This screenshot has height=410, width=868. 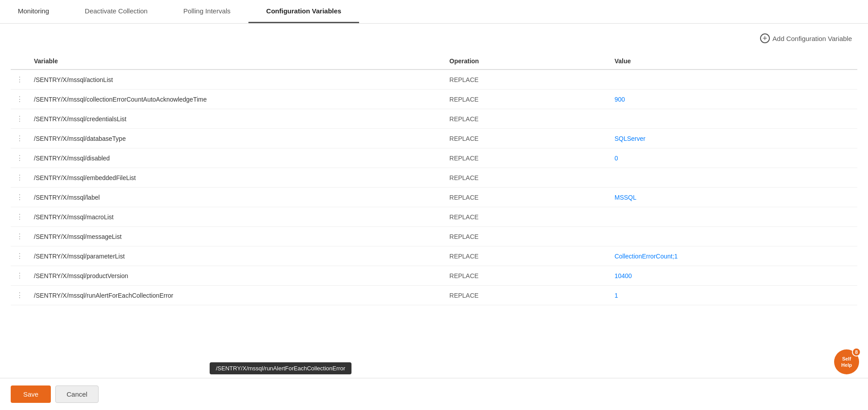 I want to click on value-cell: MSSQL, so click(x=733, y=197).